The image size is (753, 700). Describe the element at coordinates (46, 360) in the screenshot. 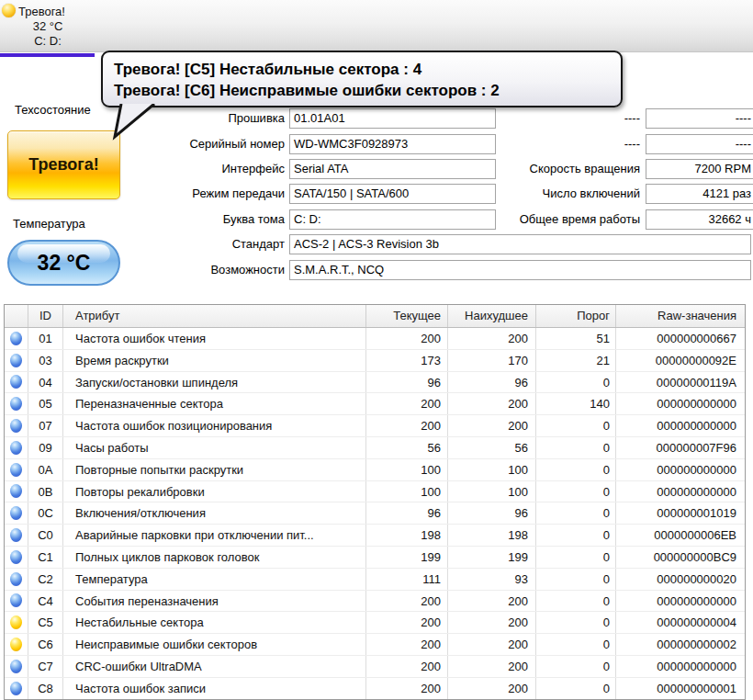

I see `attr-id: 03` at that location.